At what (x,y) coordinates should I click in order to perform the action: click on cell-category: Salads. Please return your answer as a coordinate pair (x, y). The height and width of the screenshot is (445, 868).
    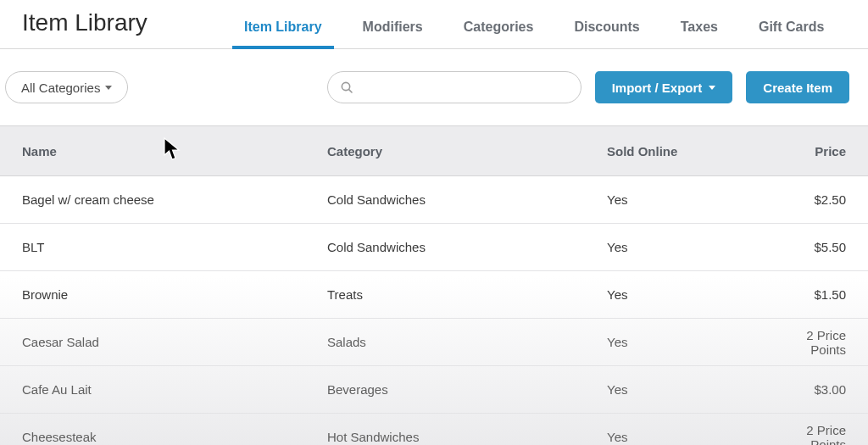
    Looking at the image, I should click on (467, 342).